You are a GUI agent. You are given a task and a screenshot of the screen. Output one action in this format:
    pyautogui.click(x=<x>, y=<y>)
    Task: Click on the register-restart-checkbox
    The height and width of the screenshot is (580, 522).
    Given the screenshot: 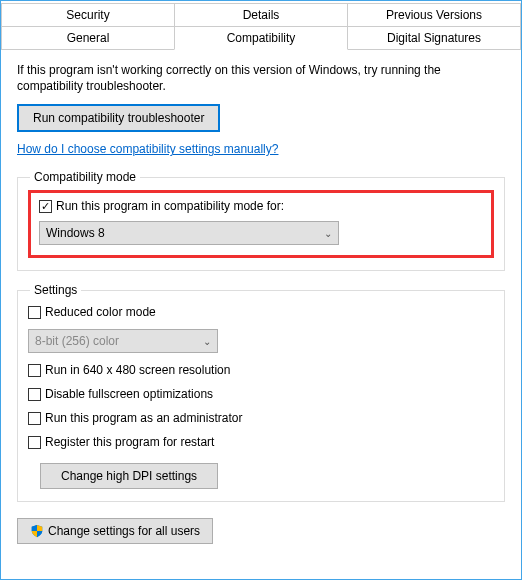 What is the action you would take?
    pyautogui.click(x=34, y=442)
    